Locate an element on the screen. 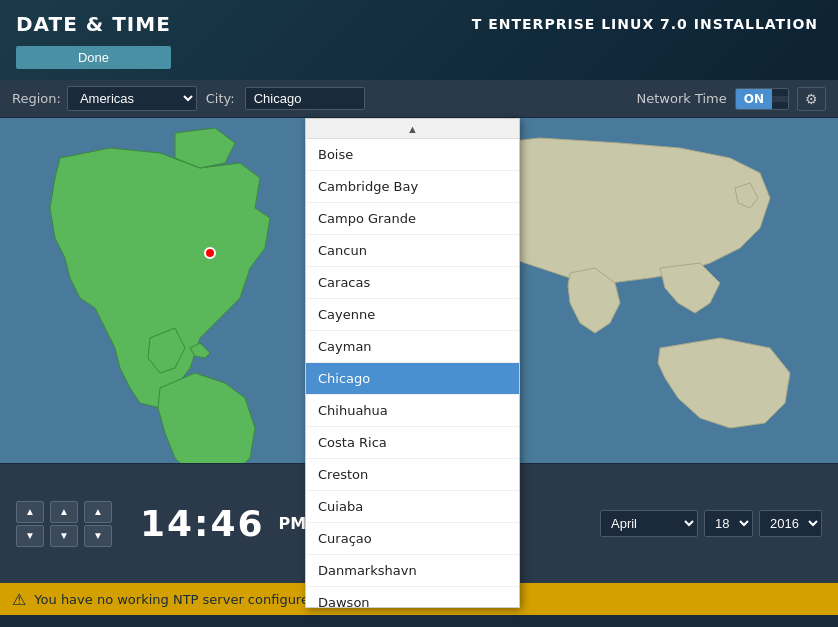  done-button: Done is located at coordinates (94, 58).